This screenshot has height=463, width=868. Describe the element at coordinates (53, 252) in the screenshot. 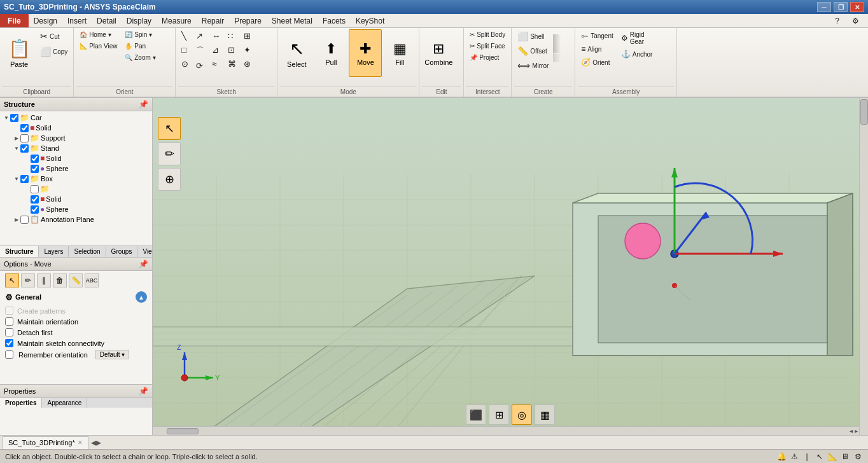

I see `tab-layers: Layers` at that location.